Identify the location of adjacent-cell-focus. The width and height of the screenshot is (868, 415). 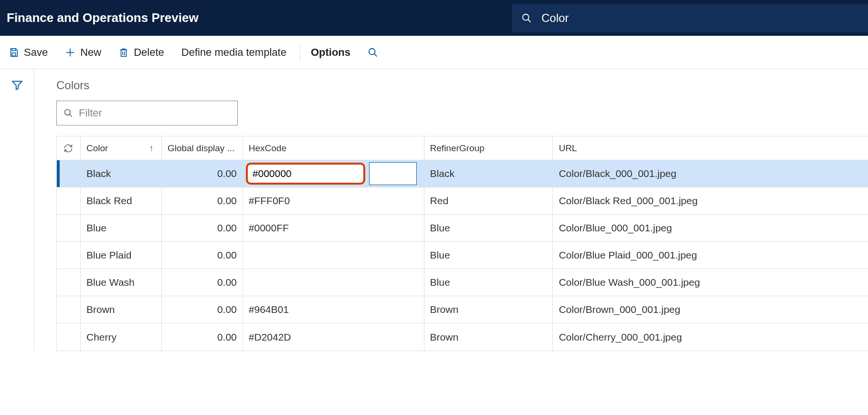
(393, 174).